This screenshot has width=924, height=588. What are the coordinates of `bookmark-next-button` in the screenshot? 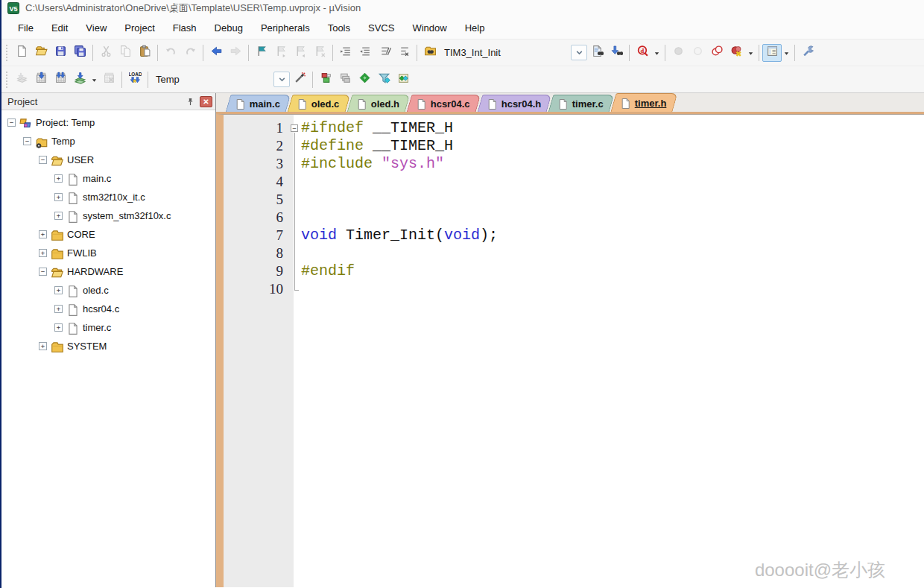 It's located at (281, 53).